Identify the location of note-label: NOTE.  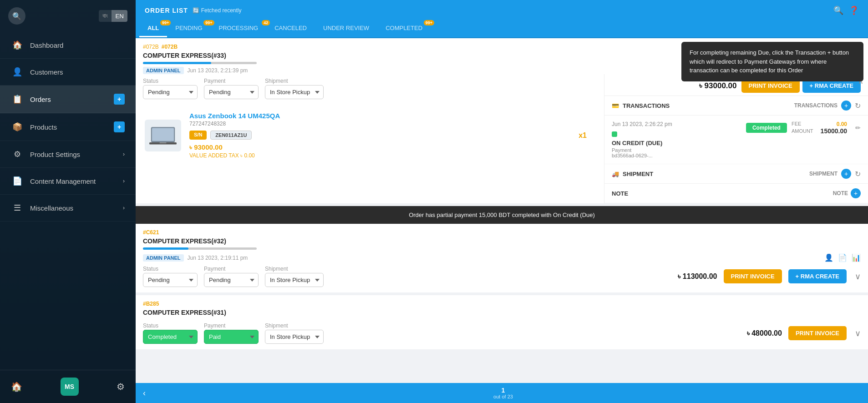
(620, 194).